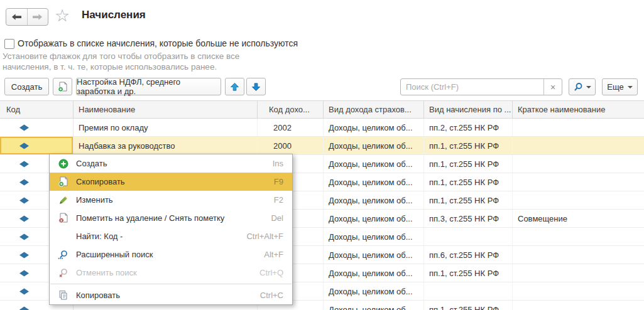 The width and height of the screenshot is (644, 310). What do you see at coordinates (171, 284) in the screenshot?
I see `context-menu-separator` at bounding box center [171, 284].